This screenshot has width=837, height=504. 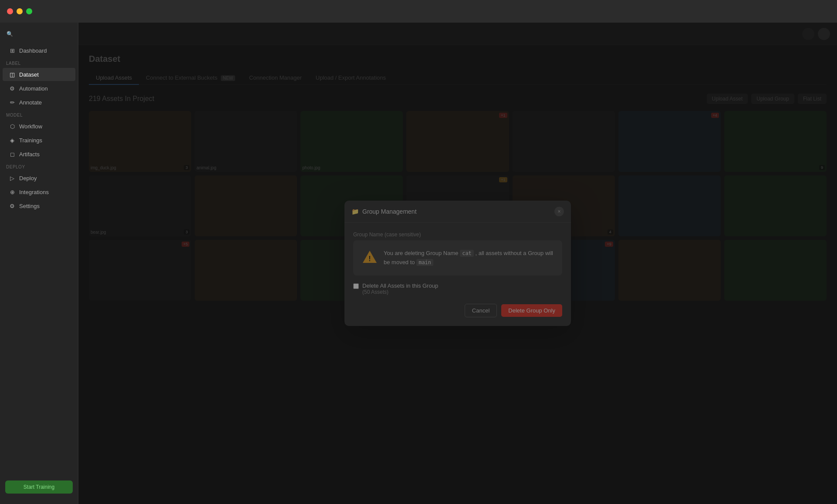 What do you see at coordinates (370, 257) in the screenshot?
I see `warning-icon: !` at bounding box center [370, 257].